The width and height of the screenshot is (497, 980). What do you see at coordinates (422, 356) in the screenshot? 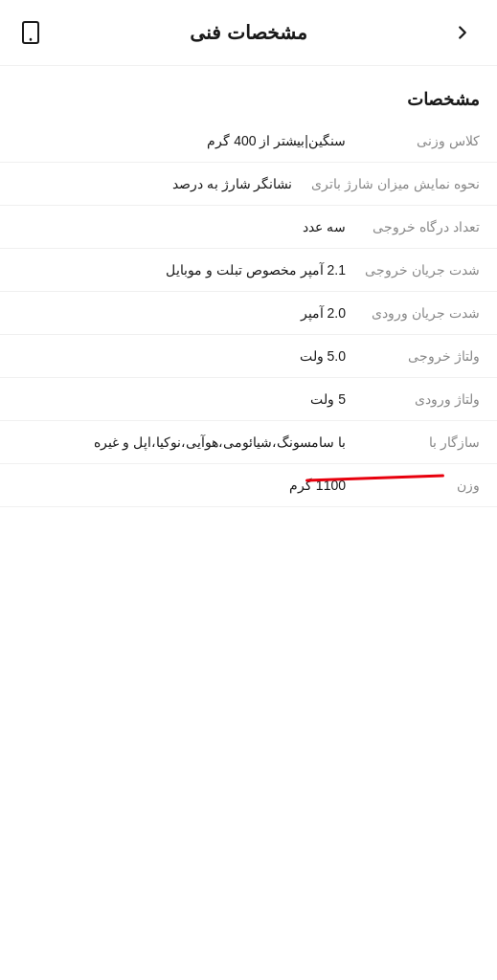
I see `spec-label: ولتاژ خروجی` at bounding box center [422, 356].